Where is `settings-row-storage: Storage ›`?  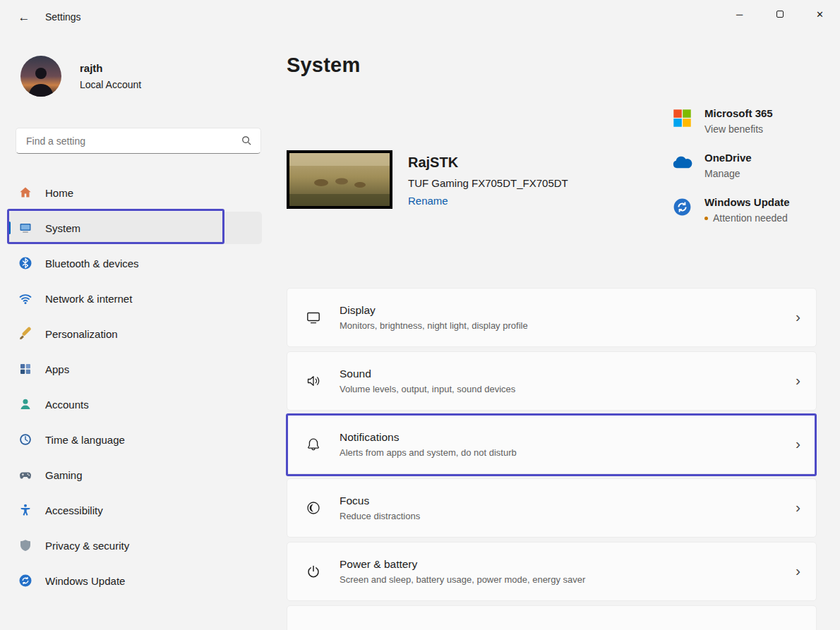
settings-row-storage: Storage › is located at coordinates (552, 618).